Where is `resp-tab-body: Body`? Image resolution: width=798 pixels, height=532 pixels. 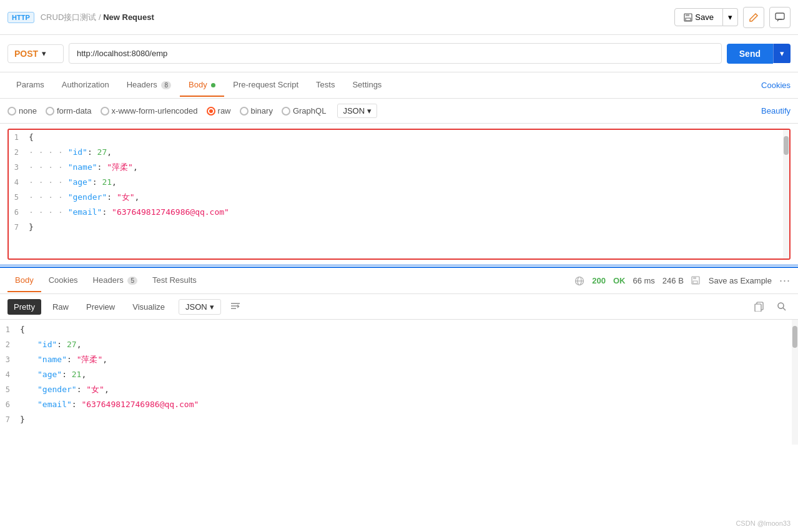
resp-tab-body: Body is located at coordinates (24, 281).